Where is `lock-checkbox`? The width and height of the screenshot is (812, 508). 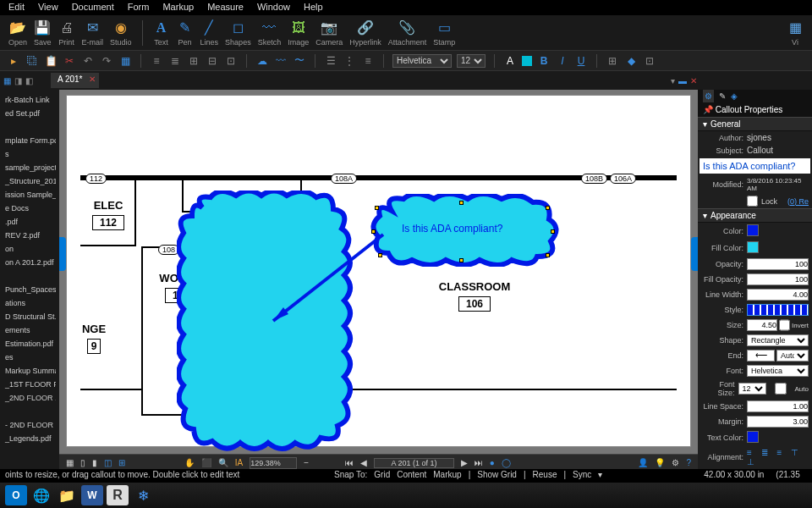
lock-checkbox is located at coordinates (753, 202).